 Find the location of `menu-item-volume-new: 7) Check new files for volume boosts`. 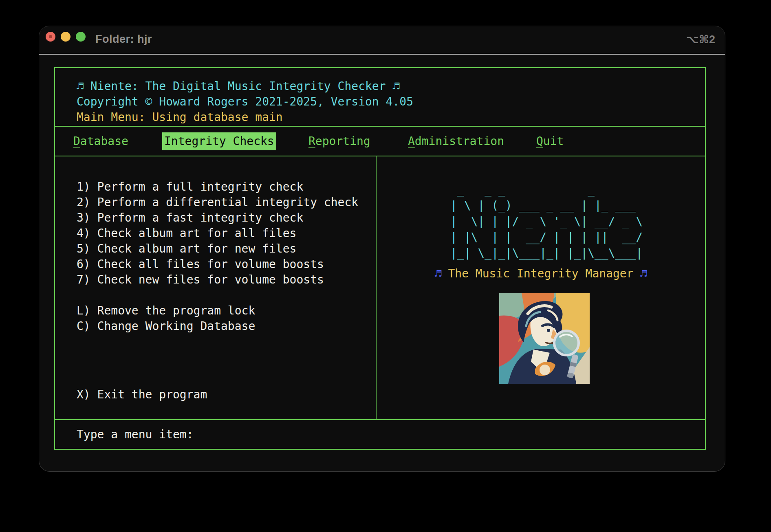

menu-item-volume-new: 7) Check new files for volume boosts is located at coordinates (226, 280).